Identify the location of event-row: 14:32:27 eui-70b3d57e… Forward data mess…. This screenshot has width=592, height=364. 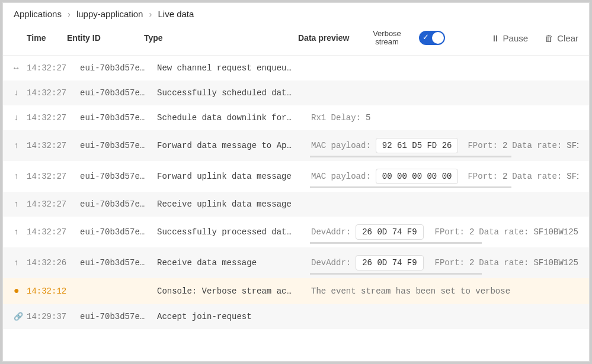
(296, 146).